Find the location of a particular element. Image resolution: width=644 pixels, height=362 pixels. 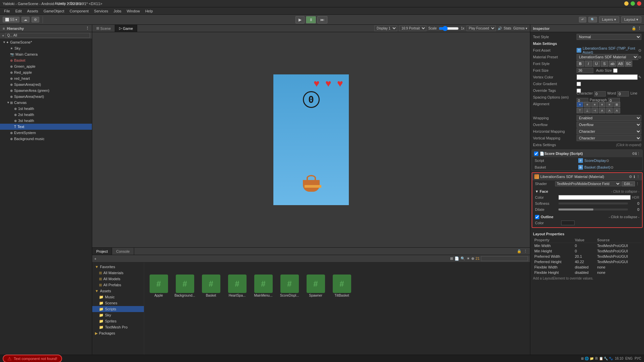

sidebar-sky: 📁 Sky is located at coordinates (118, 315).